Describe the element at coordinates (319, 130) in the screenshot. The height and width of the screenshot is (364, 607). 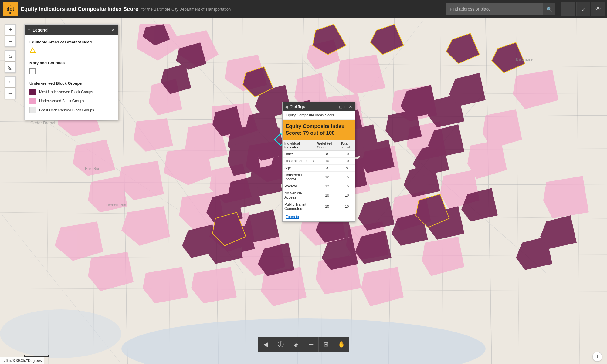
I see `popup-score-banner: Equity Composite Index Score: 79 out of …` at that location.